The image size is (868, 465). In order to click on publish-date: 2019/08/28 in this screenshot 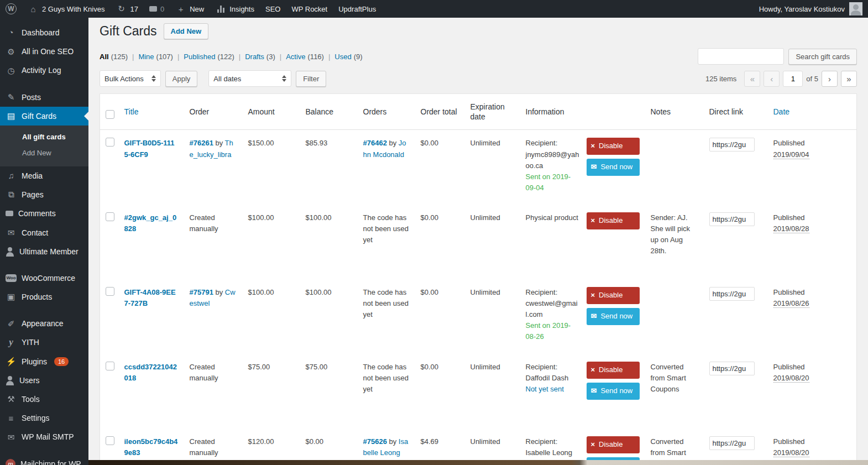, I will do `click(792, 229)`.